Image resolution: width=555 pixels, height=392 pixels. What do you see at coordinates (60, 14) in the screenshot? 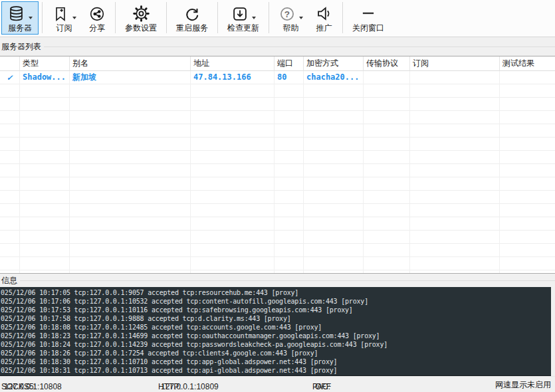
I see `bookmark-plus-icon` at bounding box center [60, 14].